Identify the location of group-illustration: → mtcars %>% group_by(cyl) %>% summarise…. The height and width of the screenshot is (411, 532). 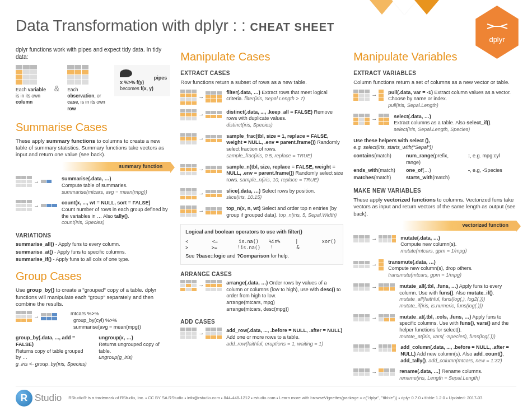
(93, 320).